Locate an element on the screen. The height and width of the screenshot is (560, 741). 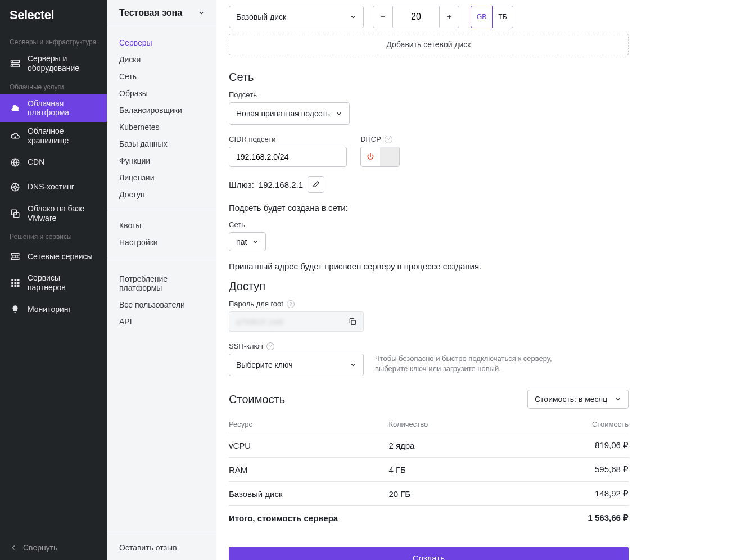
sub-item-kubernetes: Kubernetes is located at coordinates (161, 127).